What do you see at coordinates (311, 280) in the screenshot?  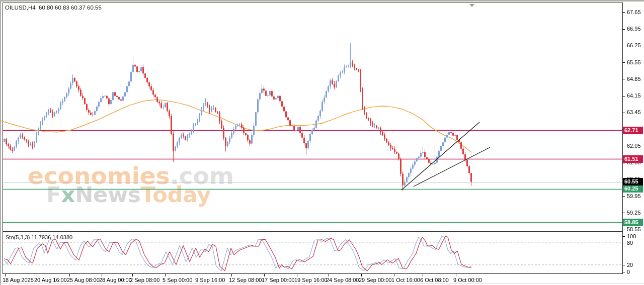 I see `time-axis-label: 19 Sep 16:00` at bounding box center [311, 280].